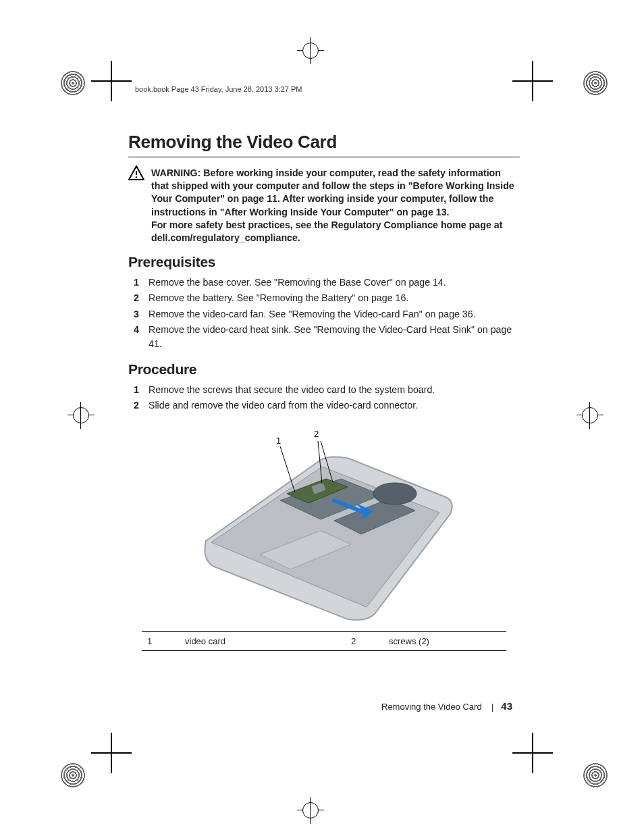  I want to click on crop-mark-tl, so click(111, 81).